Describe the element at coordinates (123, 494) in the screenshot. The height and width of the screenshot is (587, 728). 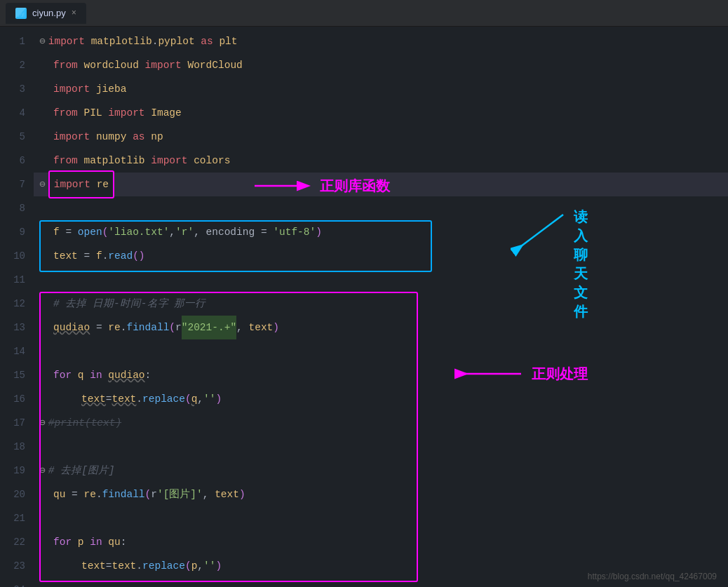
I see `func-findall2: findall` at that location.